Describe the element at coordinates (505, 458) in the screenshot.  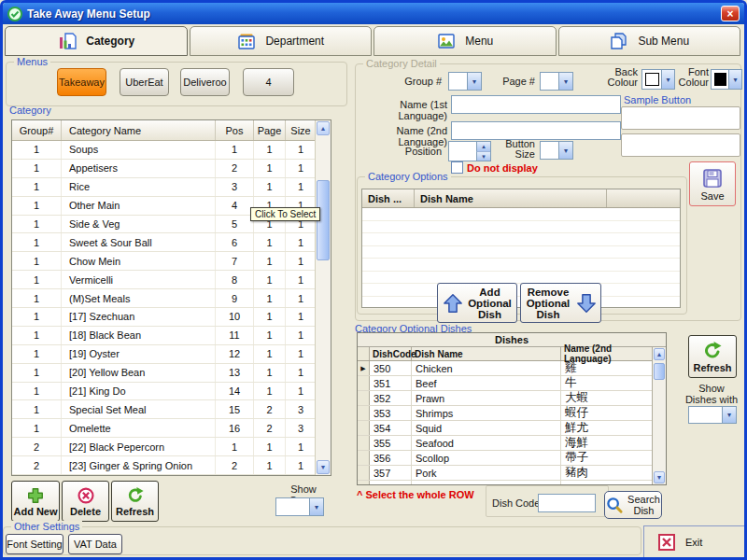
I see `table-row: 356Scollop帶子` at that location.